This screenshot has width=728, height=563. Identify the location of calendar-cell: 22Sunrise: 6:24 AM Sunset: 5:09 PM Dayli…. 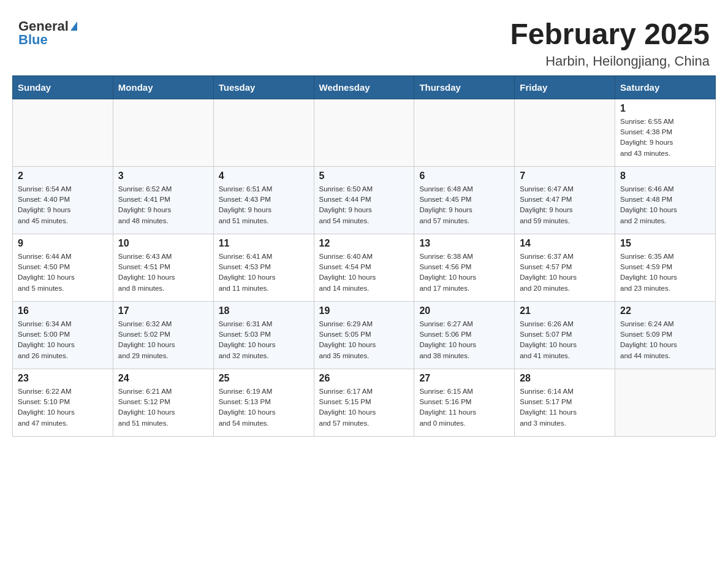
(665, 335).